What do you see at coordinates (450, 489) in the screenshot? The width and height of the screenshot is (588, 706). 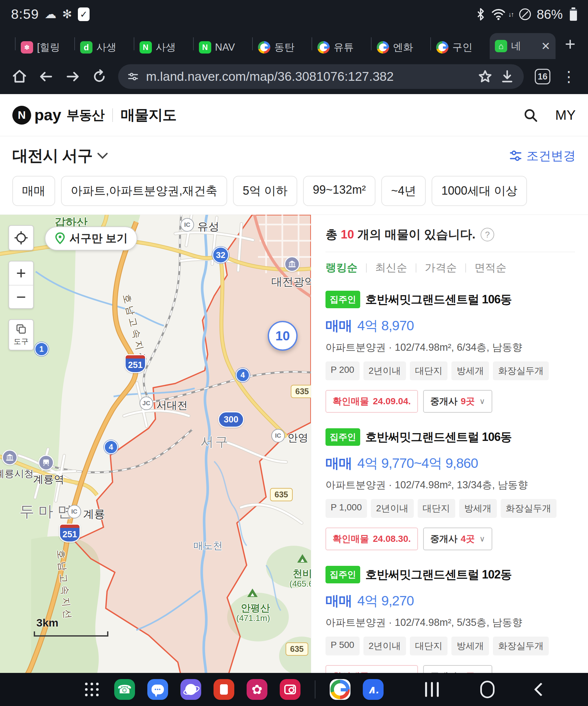 I see `listing-item: 집주인 호반써밋그랜드센트럴 106동 매매4억 9,770~4억 9,860 …` at bounding box center [450, 489].